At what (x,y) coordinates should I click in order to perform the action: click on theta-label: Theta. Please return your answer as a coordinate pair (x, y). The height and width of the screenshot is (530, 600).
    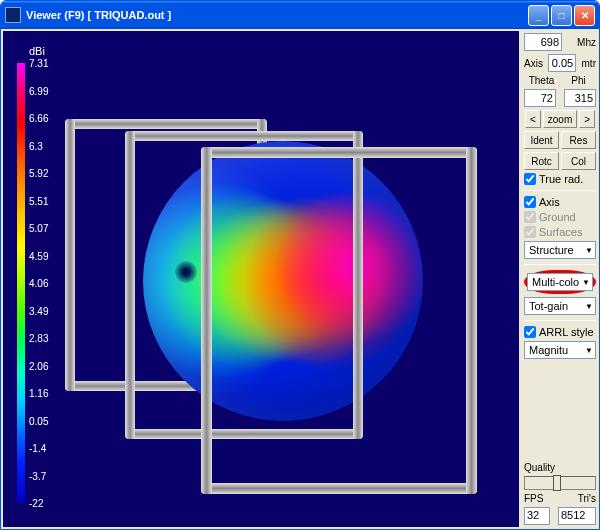
    Looking at the image, I should click on (542, 80).